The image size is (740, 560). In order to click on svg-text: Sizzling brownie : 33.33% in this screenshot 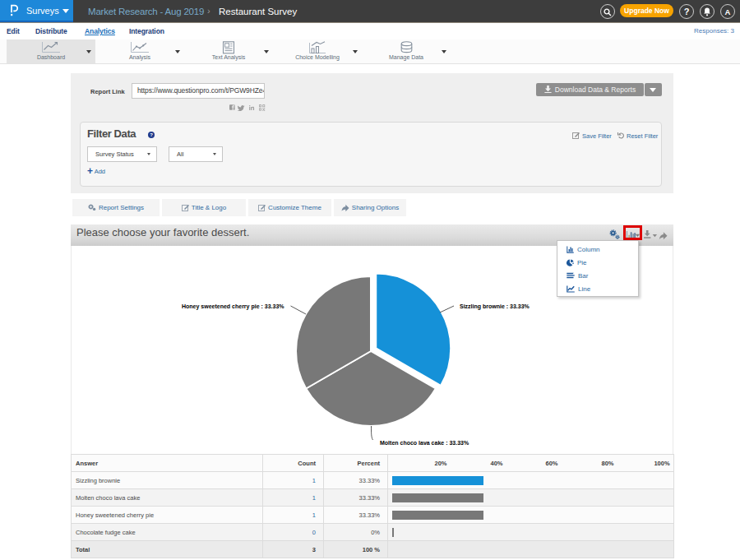, I will do `click(495, 307)`.